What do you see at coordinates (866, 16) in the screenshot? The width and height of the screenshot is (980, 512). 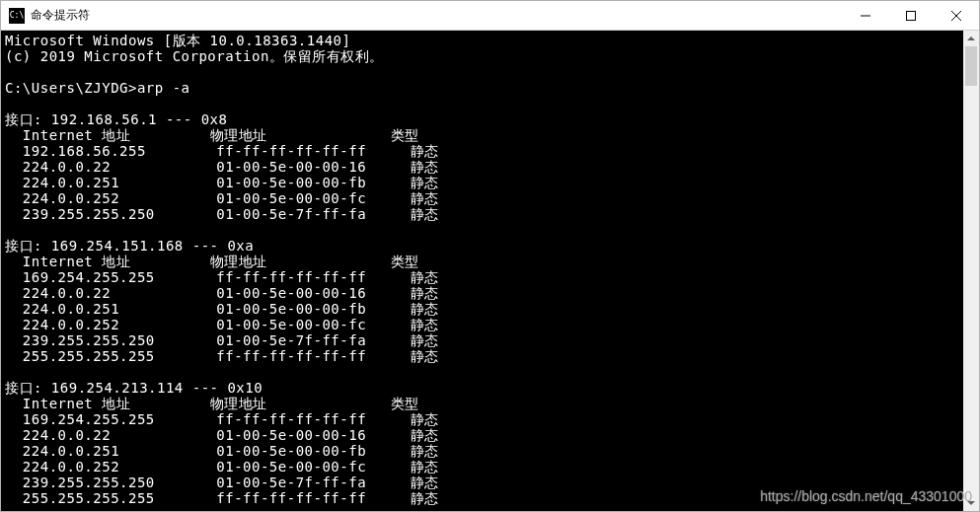 I see `minimize-button` at bounding box center [866, 16].